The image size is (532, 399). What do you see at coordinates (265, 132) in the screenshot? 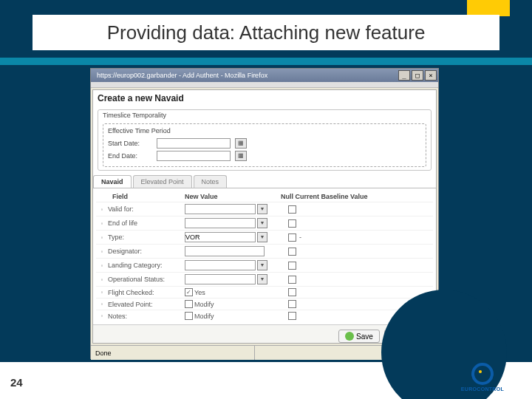
I see `effective-period-label: Effective Time Period` at bounding box center [265, 132].